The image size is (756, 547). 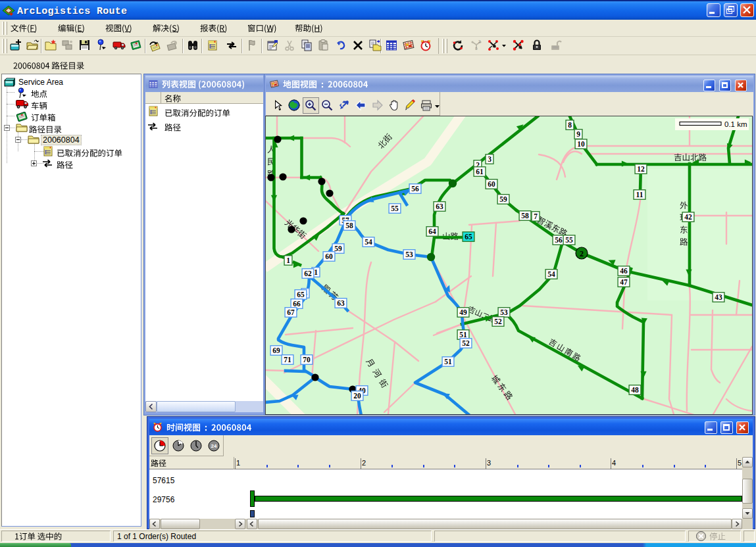 What do you see at coordinates (536, 216) in the screenshot?
I see `svg-text: 7` at bounding box center [536, 216].